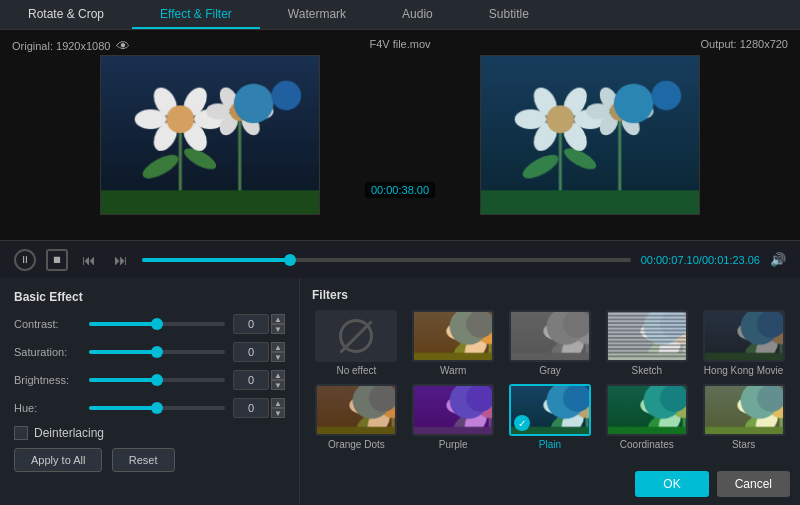 The height and width of the screenshot is (505, 800). Describe the element at coordinates (278, 324) in the screenshot. I see `contrast-spinner: ▲ ▼` at that location.